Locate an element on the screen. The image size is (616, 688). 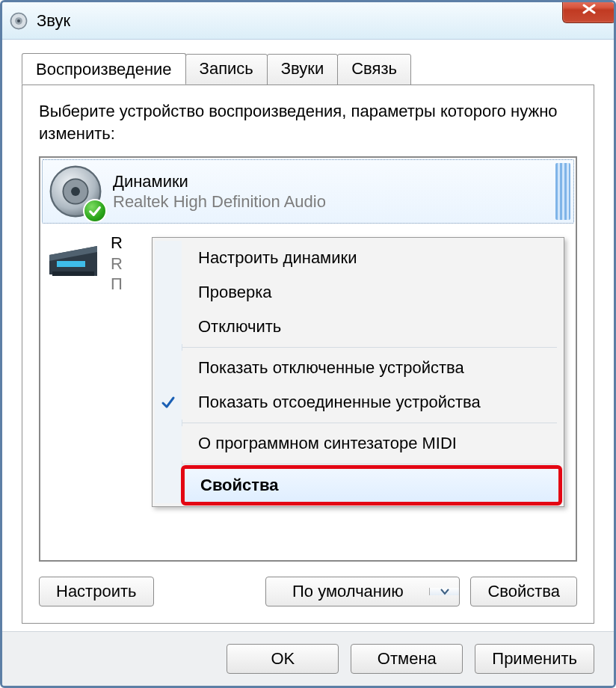
tab-label: Запись is located at coordinates (227, 69).